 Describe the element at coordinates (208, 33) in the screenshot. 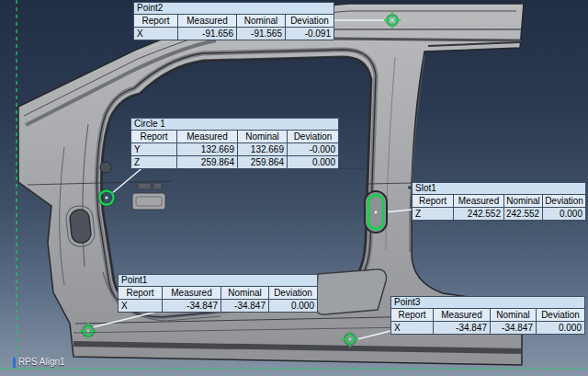

I see `value-cell: -91.656` at that location.